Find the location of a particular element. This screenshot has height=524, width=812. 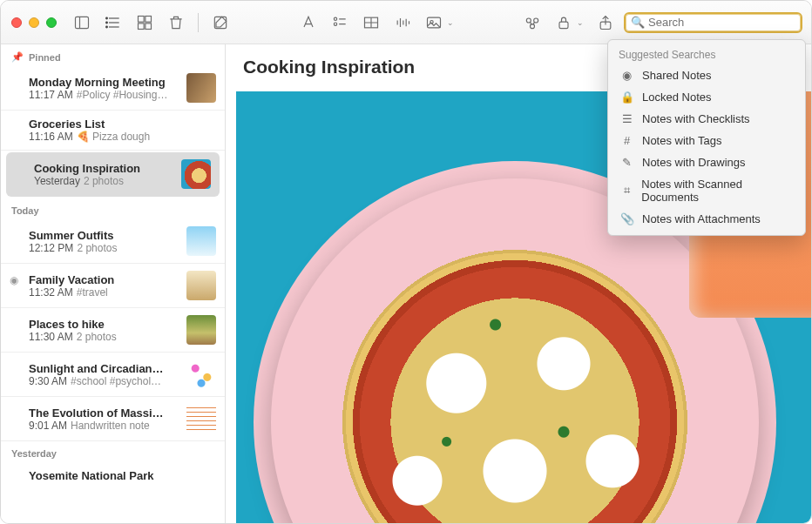

suggested-attach: 📎Notes with Attachments is located at coordinates (707, 219).